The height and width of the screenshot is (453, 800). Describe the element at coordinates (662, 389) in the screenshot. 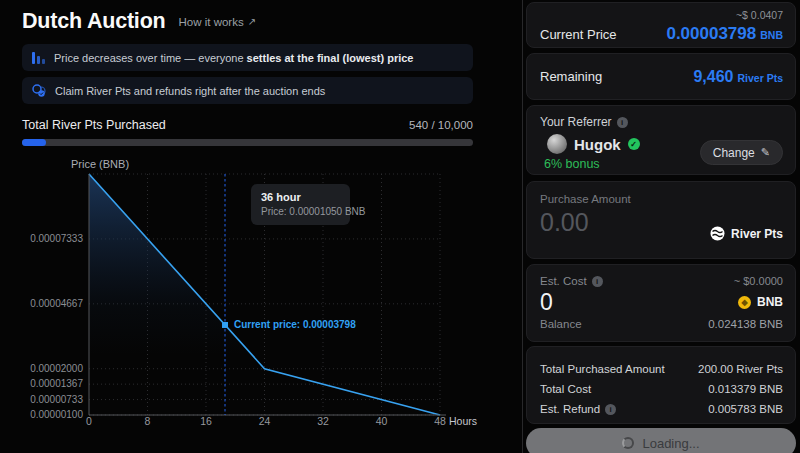

I see `summary-row: Total Cost 0.013379 BNB` at that location.